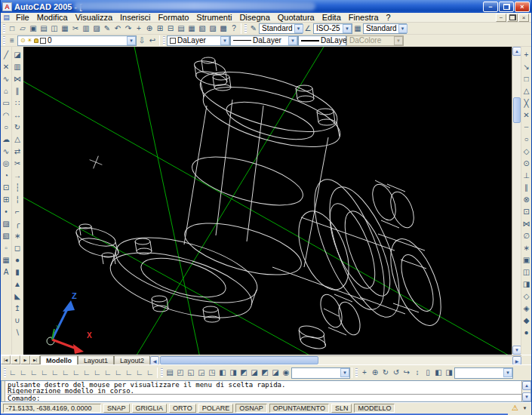 This screenshot has width=532, height=415. I want to click on text-style-combo: Standard ▼, so click(281, 29).